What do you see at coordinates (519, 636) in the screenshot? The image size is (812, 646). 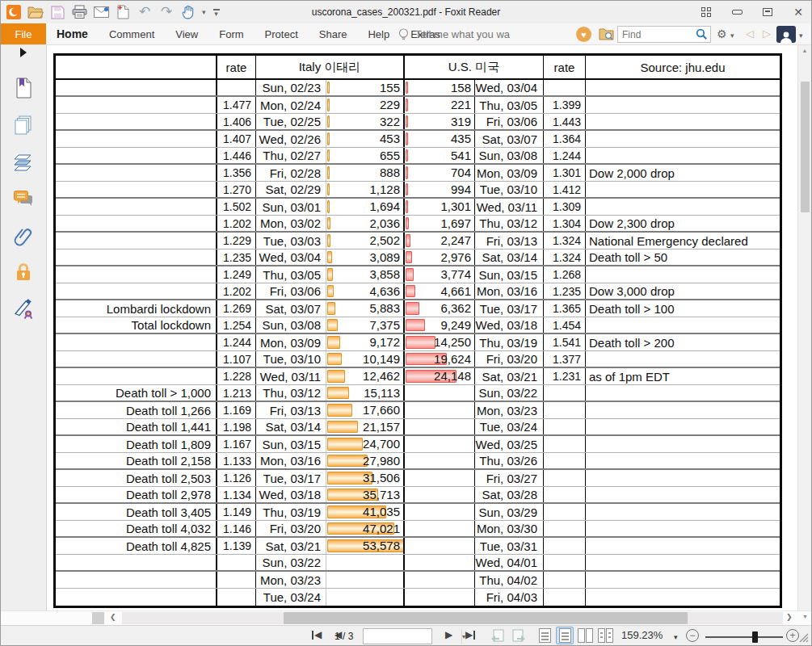 I see `next-view-icon` at bounding box center [519, 636].